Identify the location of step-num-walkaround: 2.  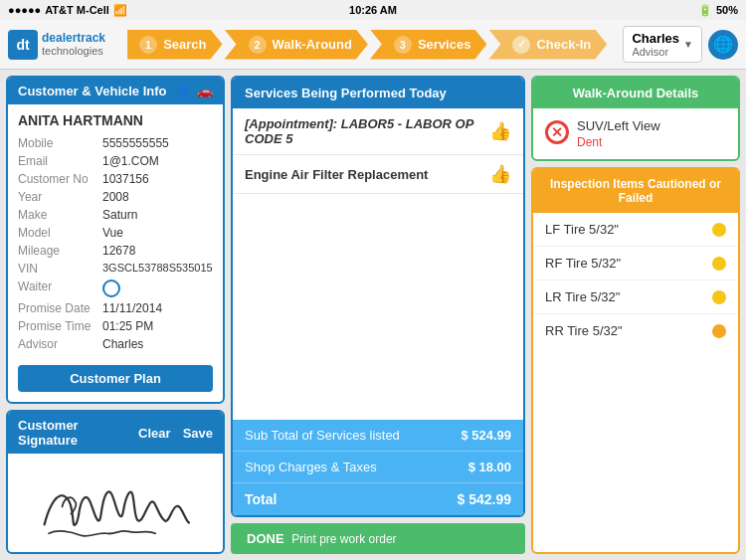
(258, 45).